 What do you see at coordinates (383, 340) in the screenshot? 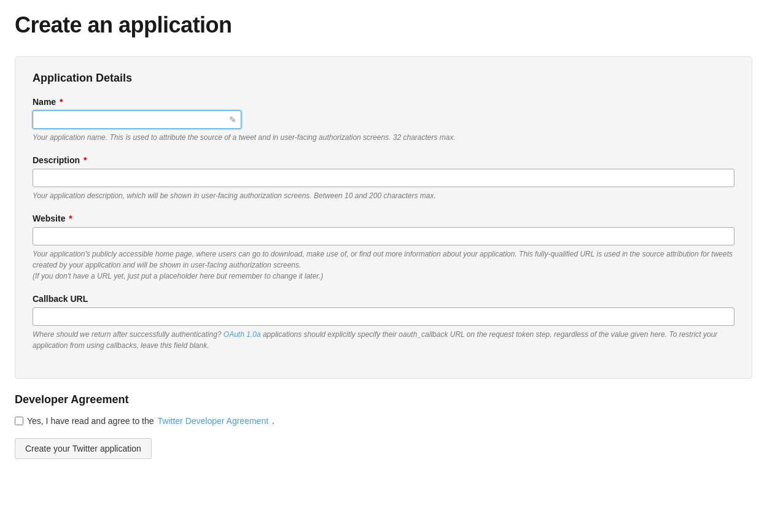
I see `callback-url-field-hint: Where should we return after successfull…` at bounding box center [383, 340].